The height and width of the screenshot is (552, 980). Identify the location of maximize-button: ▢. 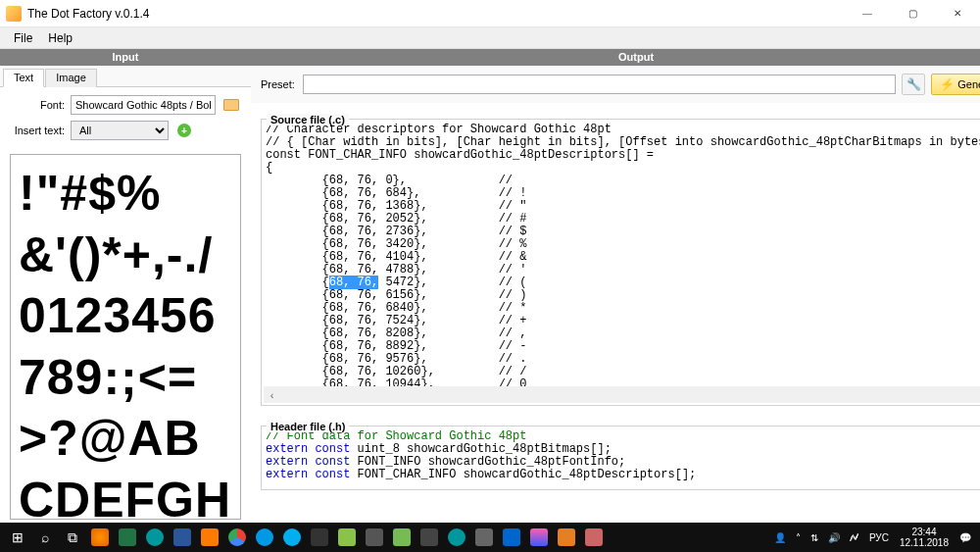
(912, 14).